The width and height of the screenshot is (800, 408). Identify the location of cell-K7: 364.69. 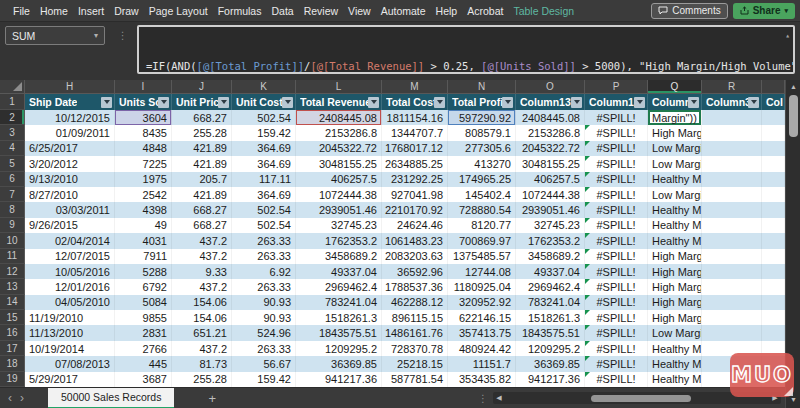
(264, 194).